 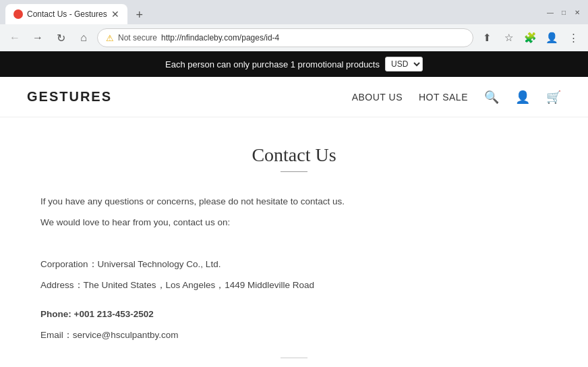 I want to click on contact-line-2: We would love to hear from you, contact …, so click(x=294, y=223).